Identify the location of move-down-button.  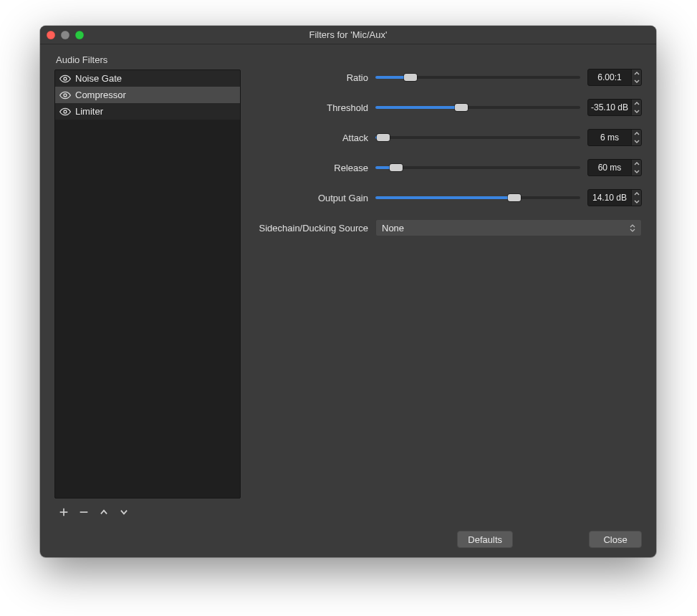
(124, 512).